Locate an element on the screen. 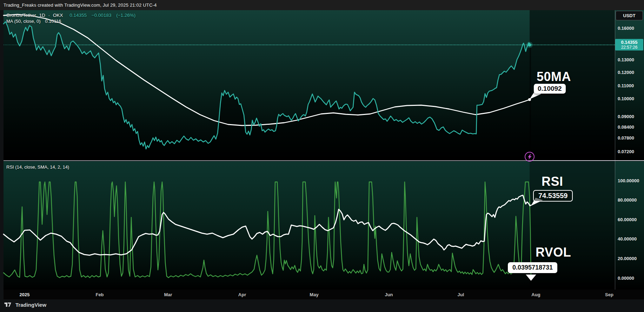 This screenshot has width=644, height=312. symbol-change: −0.00183 is located at coordinates (102, 15).